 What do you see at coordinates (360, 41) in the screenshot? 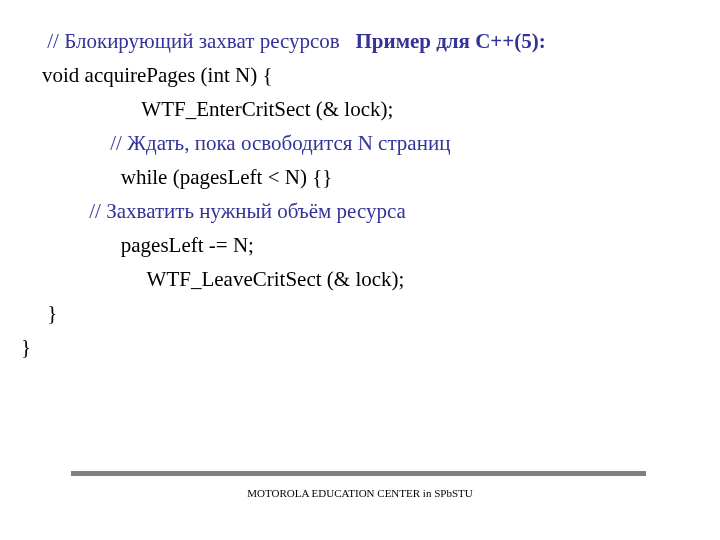
I see `code-line-1: // Блокирующий захват ресурсов Пример дл…` at bounding box center [360, 41].